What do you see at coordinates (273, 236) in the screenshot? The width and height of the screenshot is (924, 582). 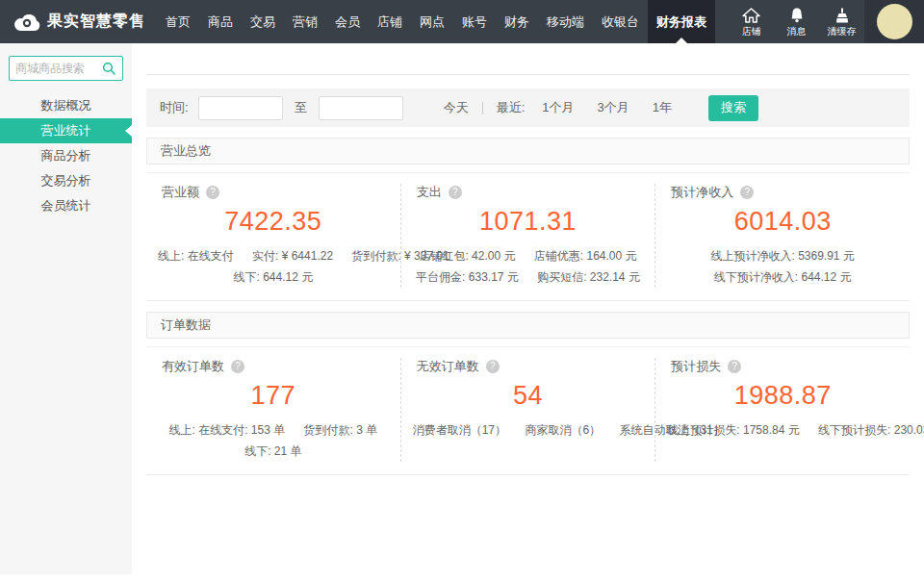 I see `card-revenue: 营业额 ? 7422.35 线上: 在线支付 实付: ¥ 6441.22 货到付…` at bounding box center [273, 236].